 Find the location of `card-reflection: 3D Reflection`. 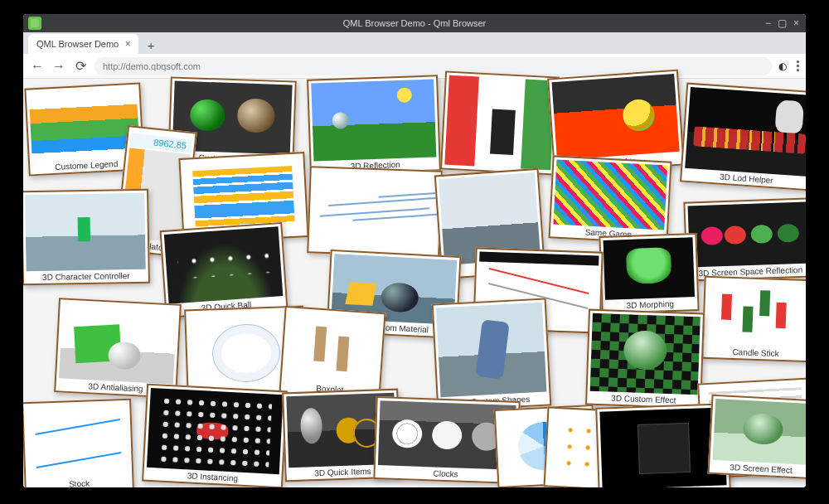

card-reflection: 3D Reflection is located at coordinates (374, 124).